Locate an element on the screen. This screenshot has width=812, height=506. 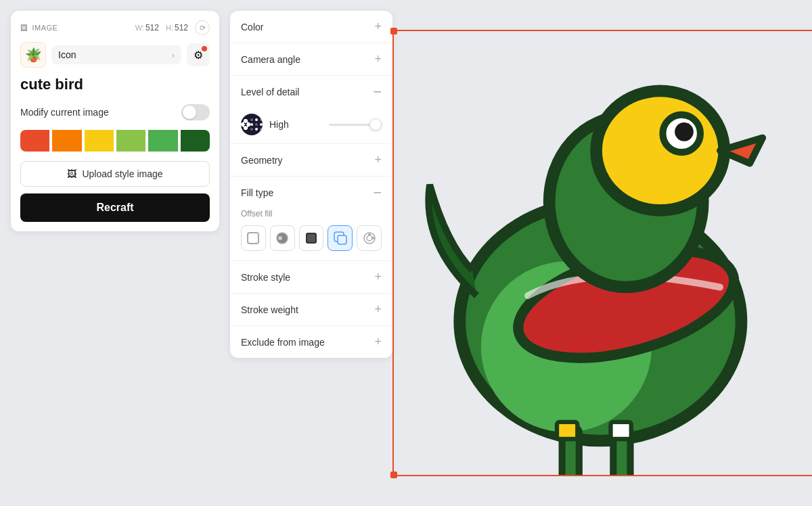
stroke-style-section: Stroke style + is located at coordinates (311, 277).